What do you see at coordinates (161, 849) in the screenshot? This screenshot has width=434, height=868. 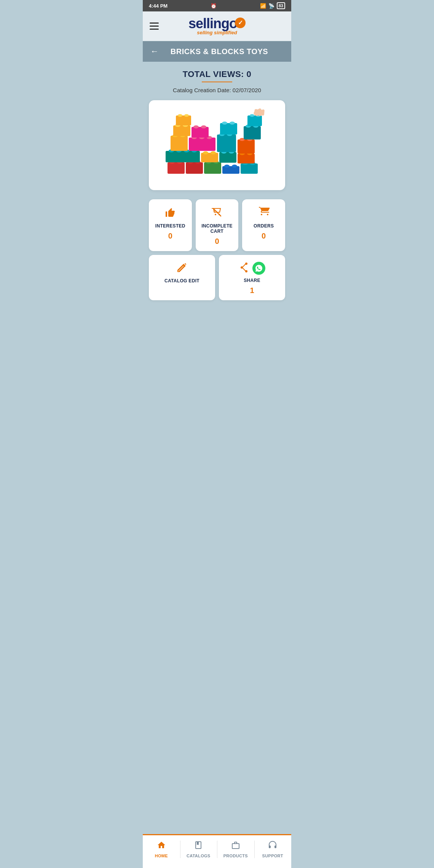 I see `nav-home: HOME` at bounding box center [161, 849].